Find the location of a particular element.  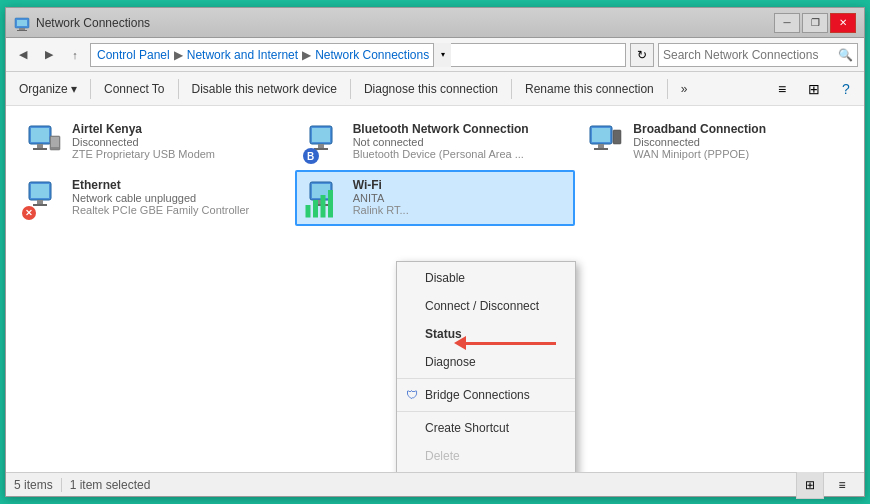

bluetooth-badge: B is located at coordinates (311, 156).